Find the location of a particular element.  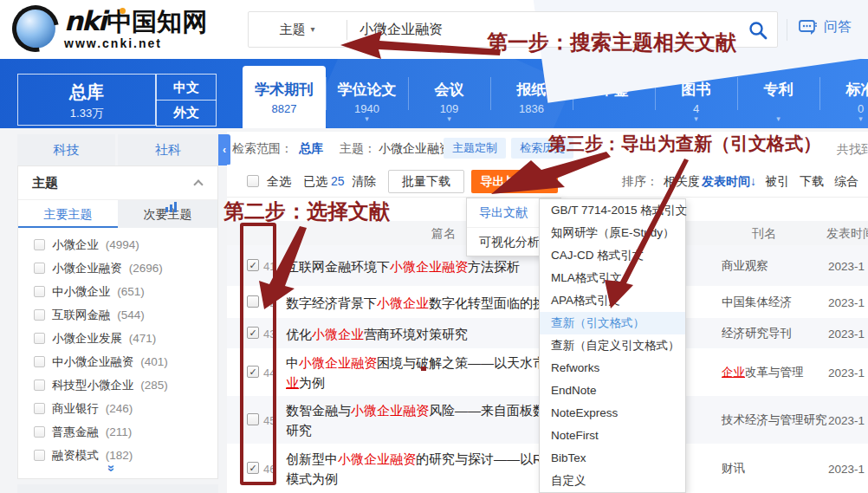

nav-tab-学术期刊: 学术期刊8827 is located at coordinates (284, 97).